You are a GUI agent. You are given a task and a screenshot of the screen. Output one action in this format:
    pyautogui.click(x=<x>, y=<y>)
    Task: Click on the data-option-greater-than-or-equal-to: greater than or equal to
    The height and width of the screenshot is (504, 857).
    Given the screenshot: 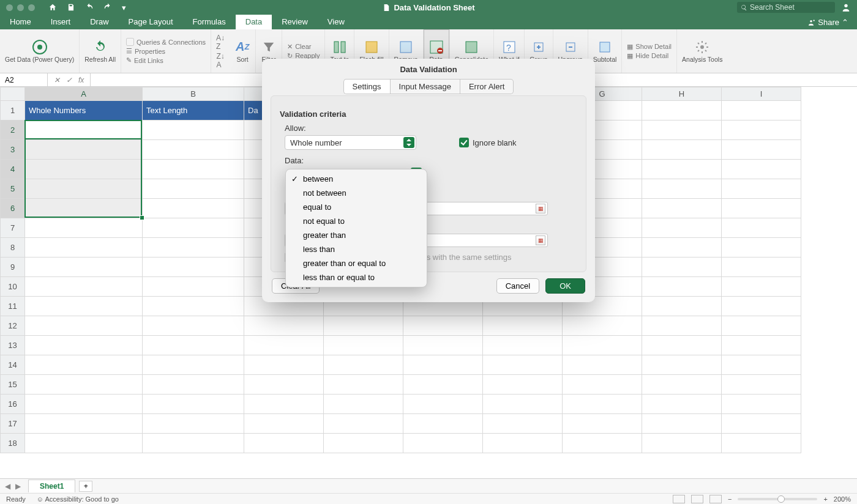 What is the action you would take?
    pyautogui.click(x=356, y=263)
    